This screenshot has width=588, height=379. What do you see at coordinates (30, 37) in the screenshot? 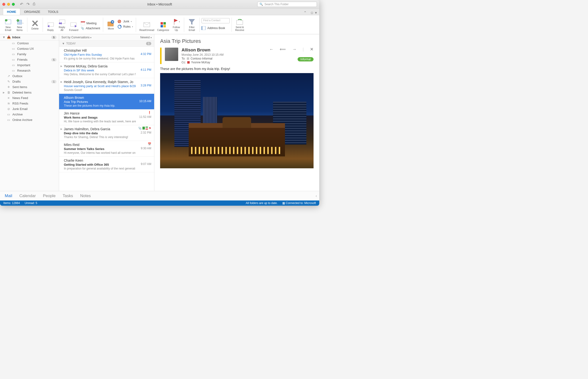
I see `sidebar-inbox: ▼ 📥 Inbox 5` at bounding box center [30, 37].